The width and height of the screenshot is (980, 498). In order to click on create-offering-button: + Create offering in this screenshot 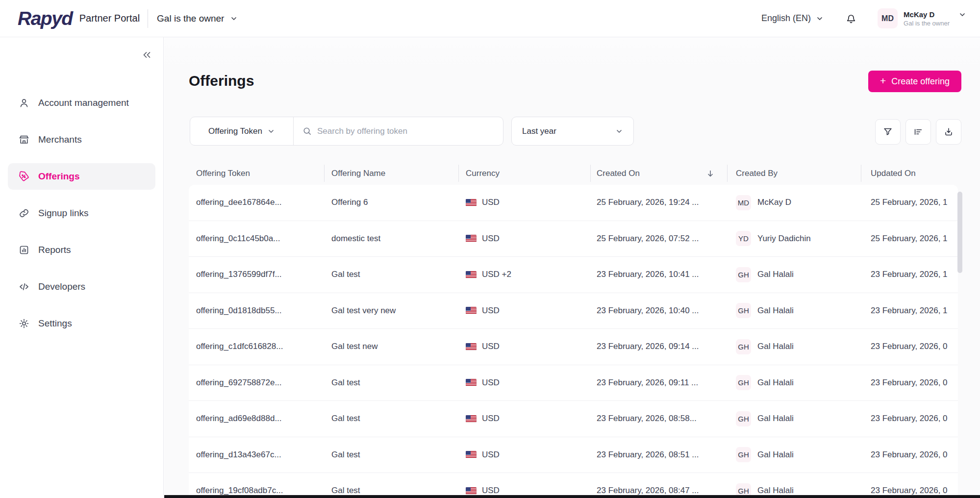, I will do `click(915, 81)`.